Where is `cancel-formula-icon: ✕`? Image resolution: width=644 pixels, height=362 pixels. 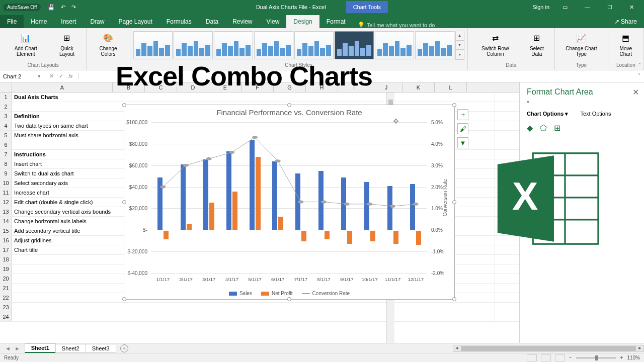 cancel-formula-icon: ✕ is located at coordinates (51, 76).